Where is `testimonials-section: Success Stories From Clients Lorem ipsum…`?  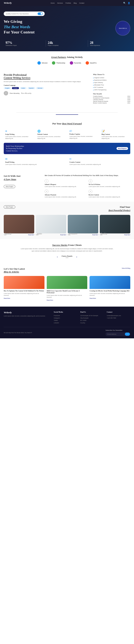
testimonials-section: Success Stories From Clients Lorem ipsum… is located at coordinates (67, 251).